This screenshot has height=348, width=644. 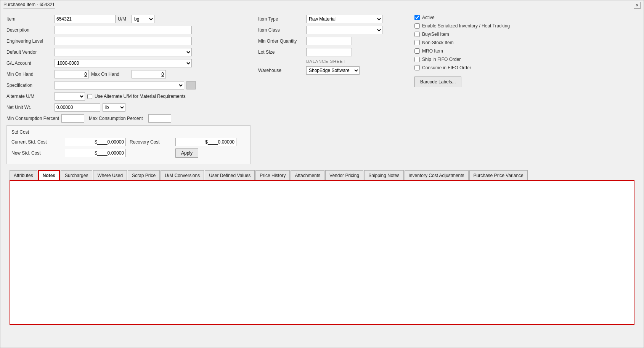 What do you see at coordinates (33, 118) in the screenshot?
I see `min-consumption-label: Min Consumption Percent` at bounding box center [33, 118].